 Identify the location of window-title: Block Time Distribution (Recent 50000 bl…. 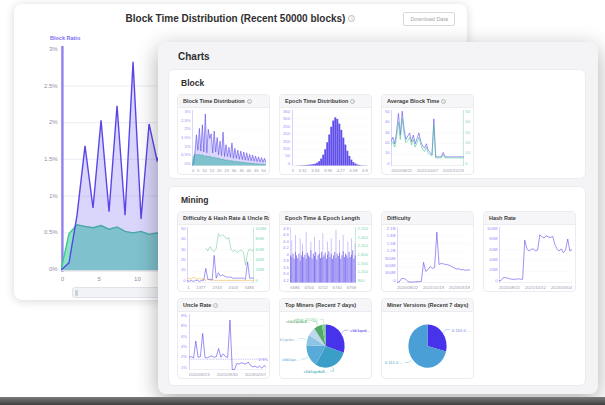
(240, 18).